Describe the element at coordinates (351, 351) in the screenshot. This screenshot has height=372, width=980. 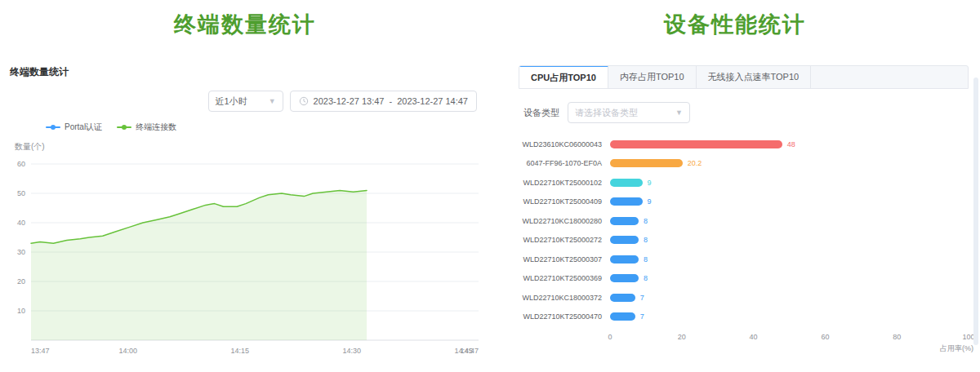
I see `svg-text: 14:30` at that location.